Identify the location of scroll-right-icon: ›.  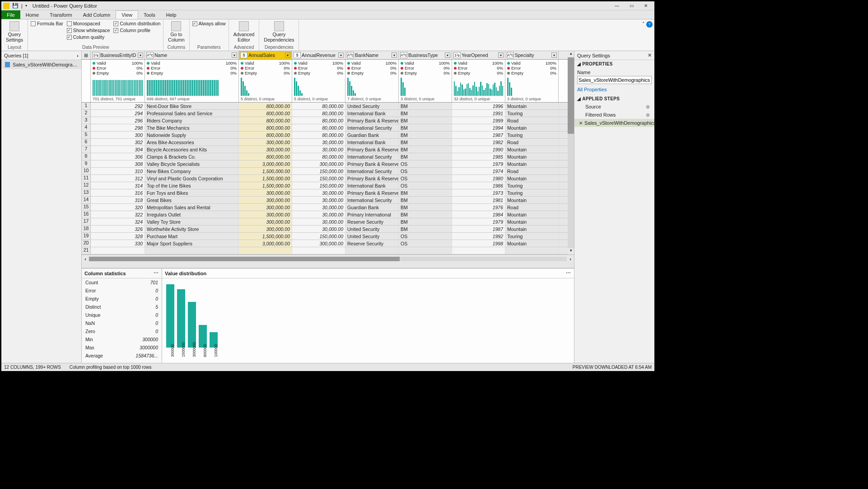
(570, 259).